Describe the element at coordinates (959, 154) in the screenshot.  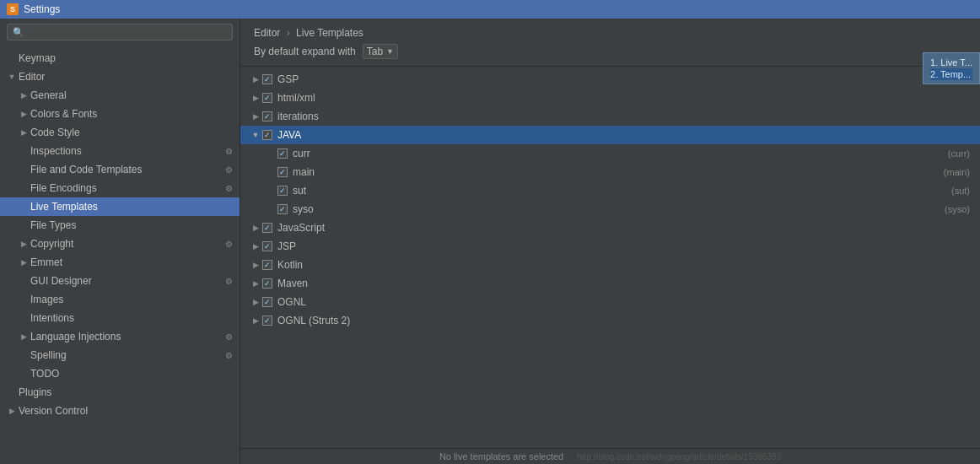
I see `curr-abbr: (curr)` at that location.